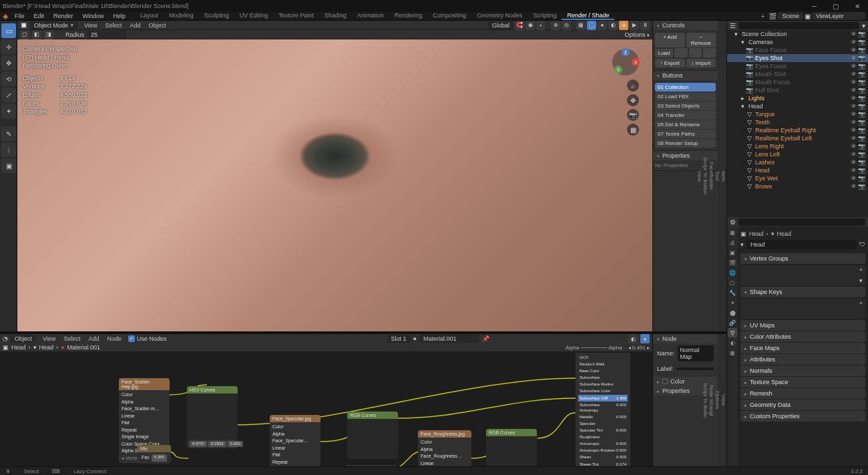 This screenshot has width=868, height=475. What do you see at coordinates (700, 176) in the screenshot?
I see `tab-view: View` at bounding box center [700, 176].